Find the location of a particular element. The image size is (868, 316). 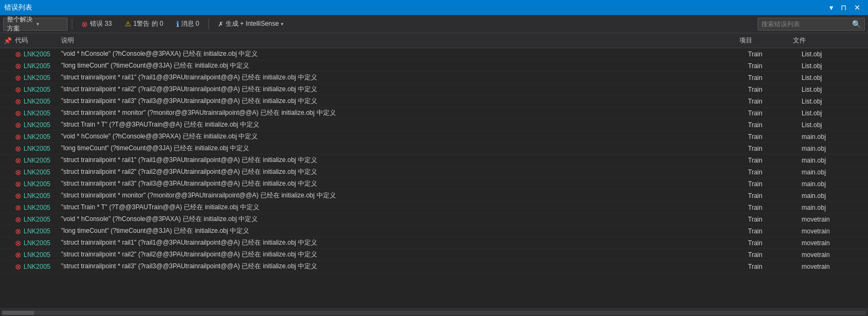

horizontal-scrollbar is located at coordinates (434, 312).